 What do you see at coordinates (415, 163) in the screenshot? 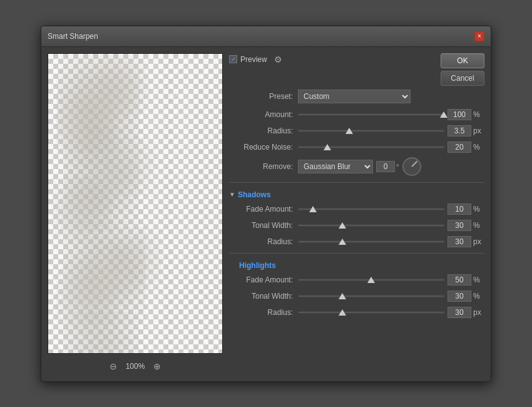
I see `angle-indicator` at bounding box center [415, 163].